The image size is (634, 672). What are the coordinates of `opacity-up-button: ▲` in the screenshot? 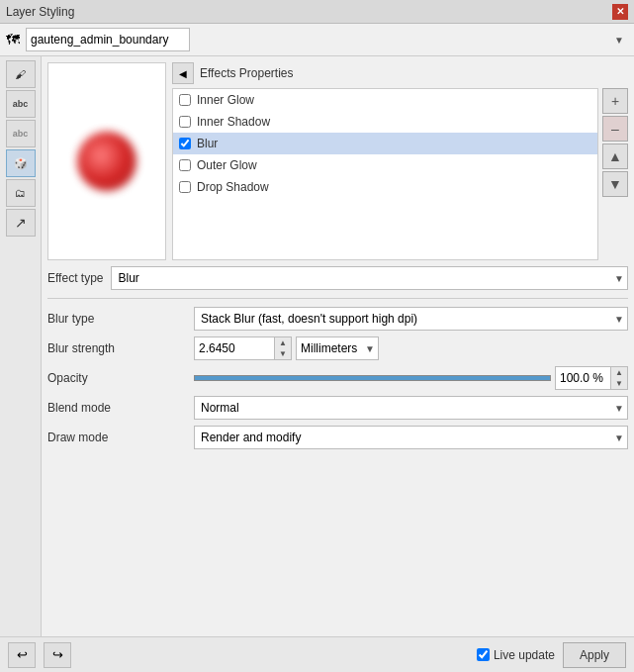 It's located at (619, 372).